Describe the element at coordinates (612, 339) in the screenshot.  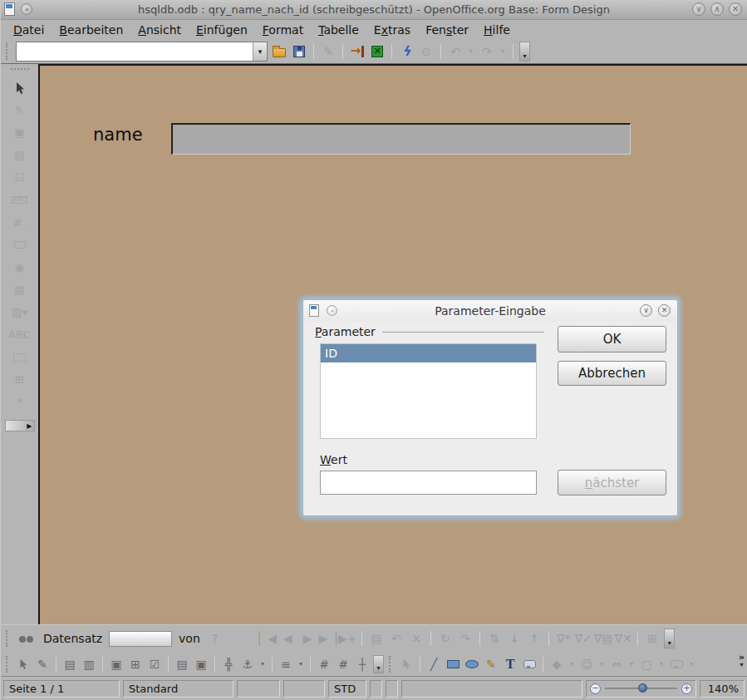
I see `ok-button: OK` at that location.